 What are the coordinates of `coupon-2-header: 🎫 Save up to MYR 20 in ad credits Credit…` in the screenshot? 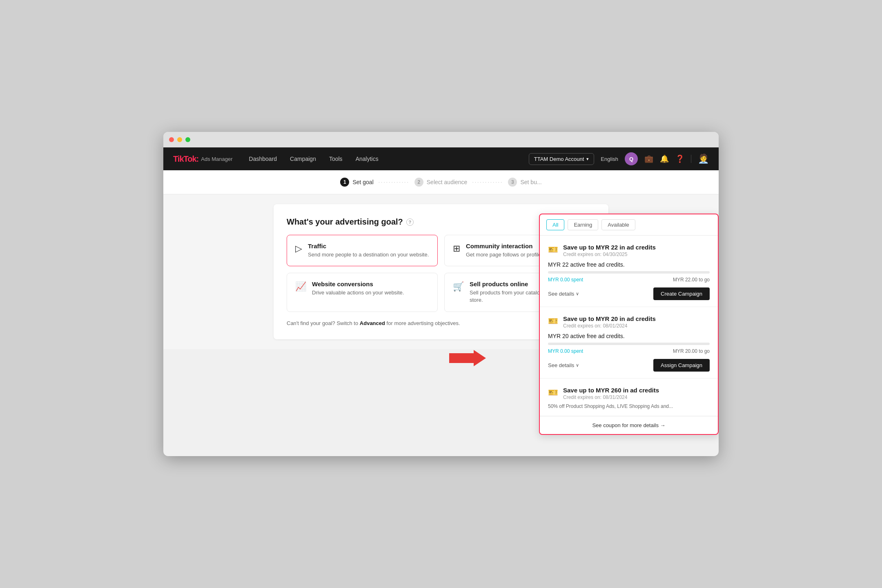 It's located at (629, 322).